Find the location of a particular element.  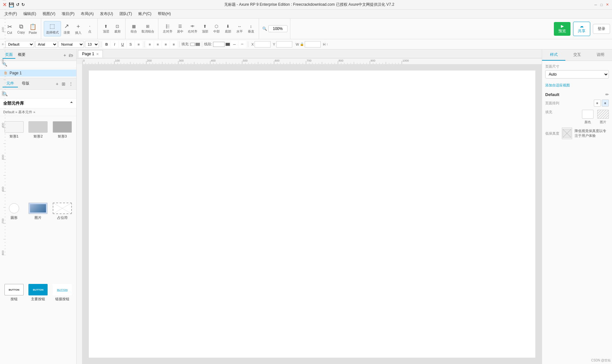

font-select: Arial is located at coordinates (46, 44).